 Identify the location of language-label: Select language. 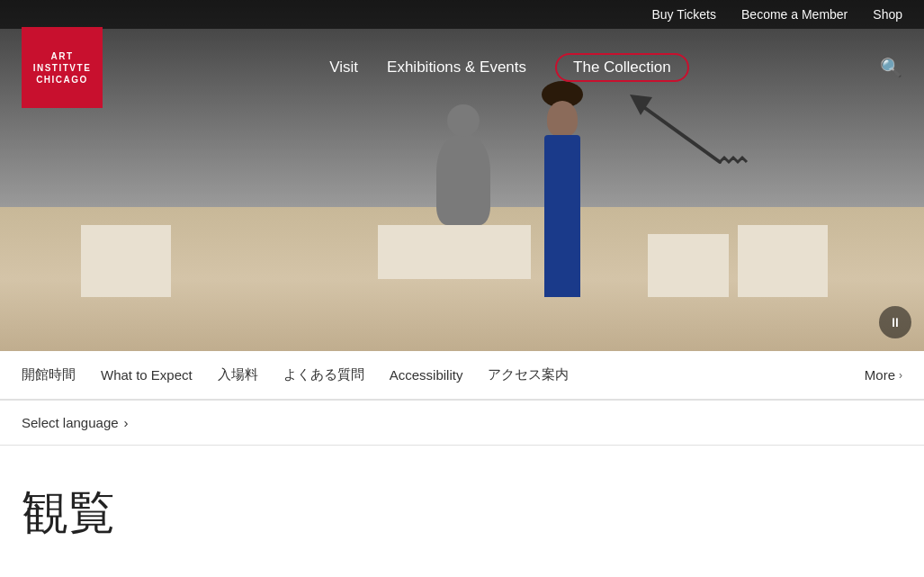
(70, 423).